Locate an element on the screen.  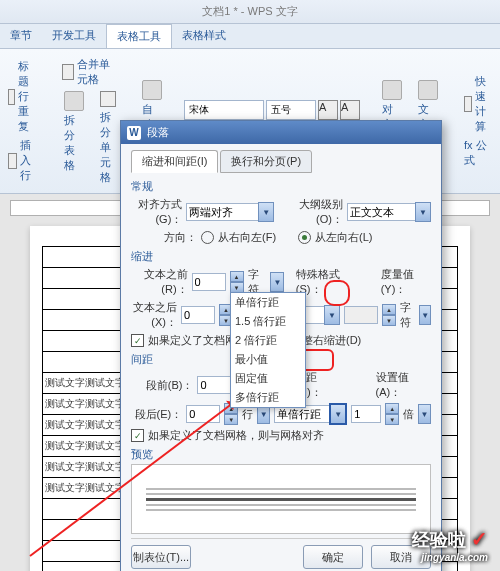
dialog-title: 段落 is located at coordinates (158, 132).